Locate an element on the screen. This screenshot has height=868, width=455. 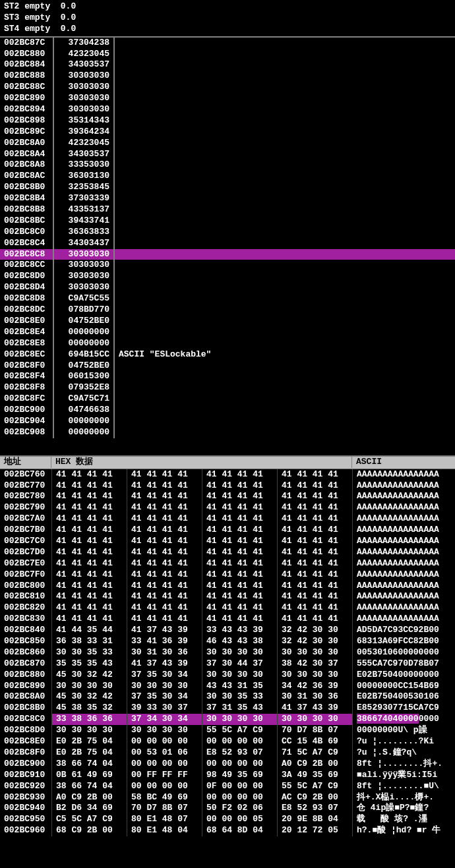
hex-byte-group: 68 C9 2B 00 is located at coordinates (89, 830).